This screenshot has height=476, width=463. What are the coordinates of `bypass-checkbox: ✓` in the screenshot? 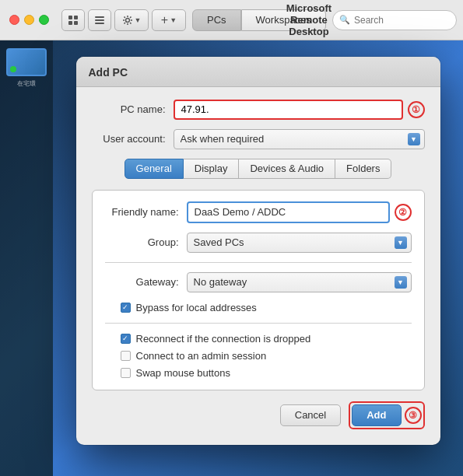 It's located at (126, 308).